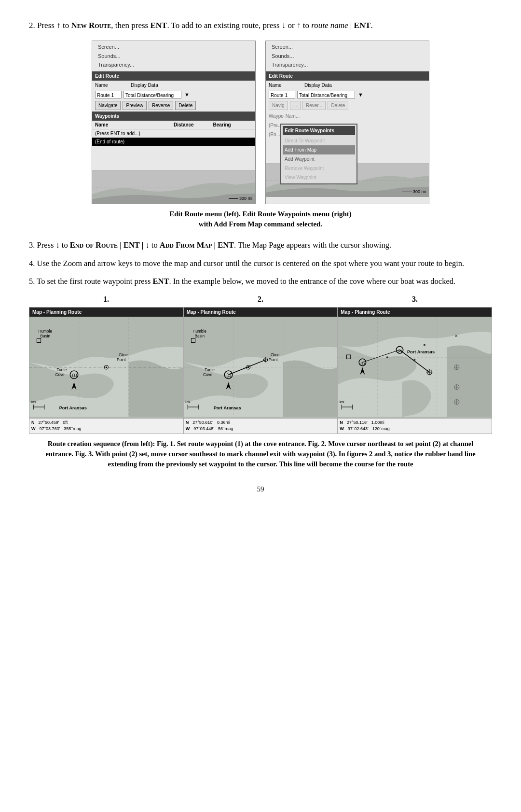 The image size is (521, 812). What do you see at coordinates (174, 105) in the screenshot?
I see `button-row-left: Navigate Preview Reverse Delete` at bounding box center [174, 105].